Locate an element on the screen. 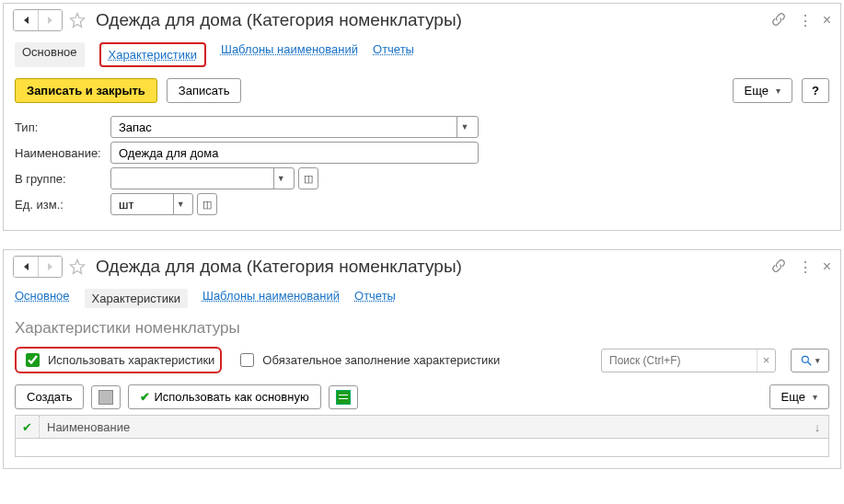 Image resolution: width=844 pixels, height=504 pixels. tab-main: Основное is located at coordinates (50, 55).